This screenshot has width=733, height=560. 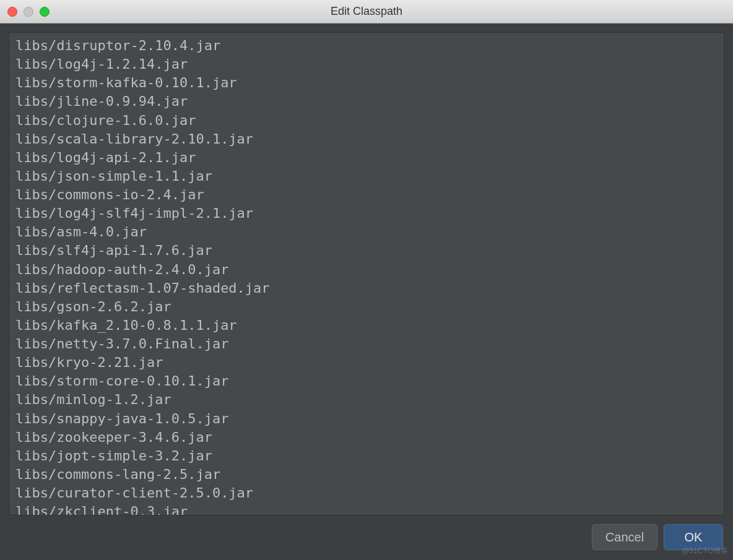 I want to click on window-title: Edit Classpath, so click(x=366, y=11).